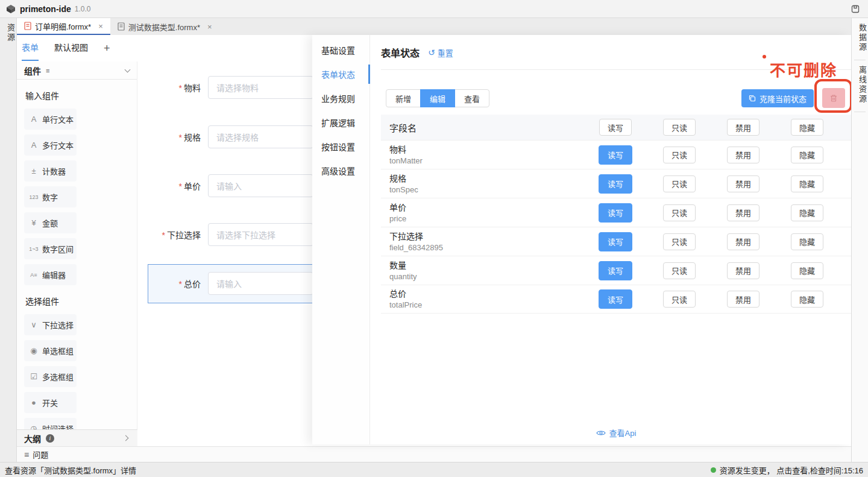  What do you see at coordinates (164, 27) in the screenshot?
I see `file-tab-label: 测试数据类型.formx*` at bounding box center [164, 27].